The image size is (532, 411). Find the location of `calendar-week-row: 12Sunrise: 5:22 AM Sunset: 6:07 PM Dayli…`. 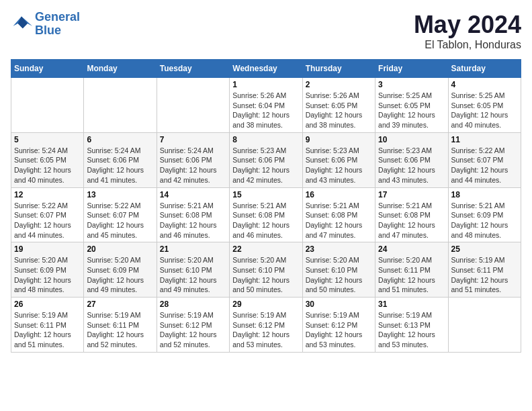

calendar-week-row: 12Sunrise: 5:22 AM Sunset: 6:07 PM Dayli… is located at coordinates (266, 215).